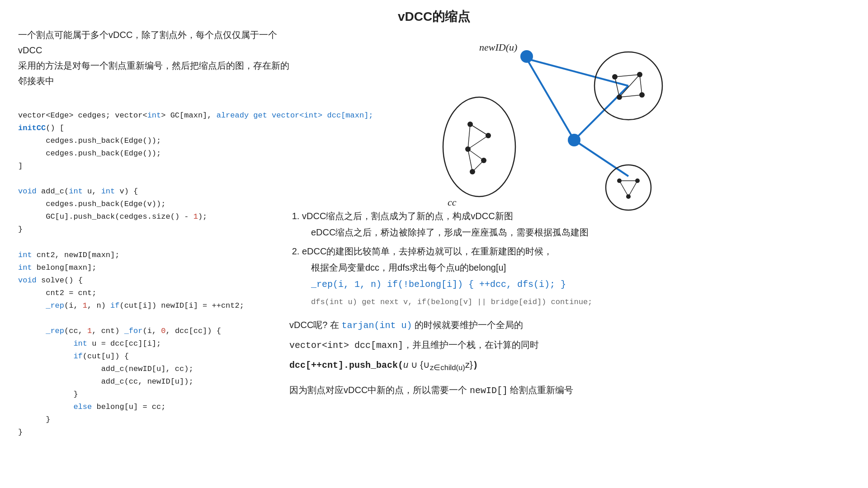 The width and height of the screenshot is (868, 488). I want to click on point-2: eDCC的建图比较简单，去掉桥边就可以，在重新建图的时候， 根据全局变量dcc，…, so click(580, 277).